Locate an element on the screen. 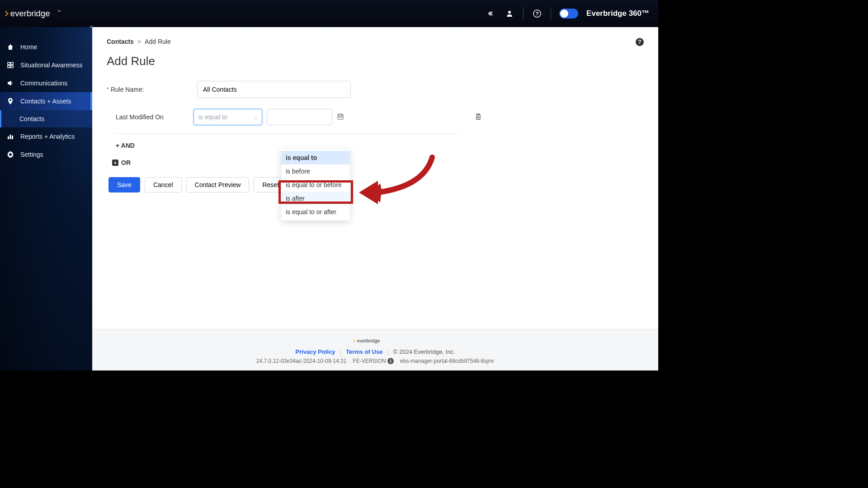  save-button: Save is located at coordinates (124, 185).